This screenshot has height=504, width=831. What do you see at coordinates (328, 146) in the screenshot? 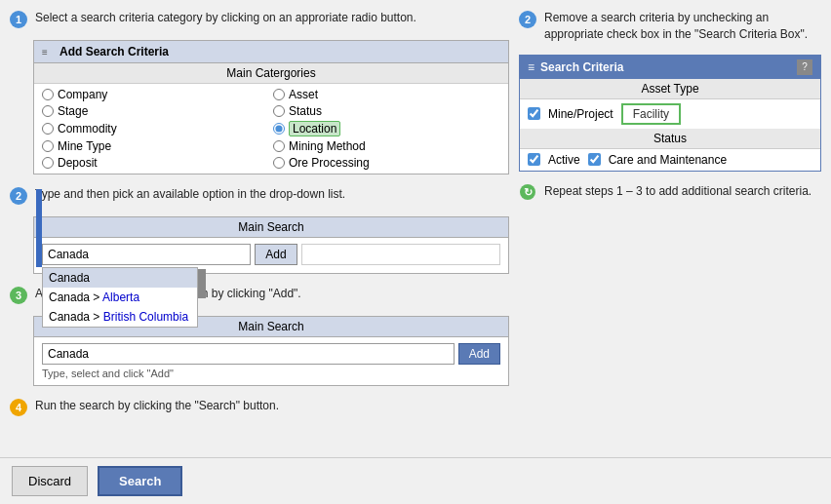
I see `radio-mining-method-label: Mining Method` at bounding box center [328, 146].